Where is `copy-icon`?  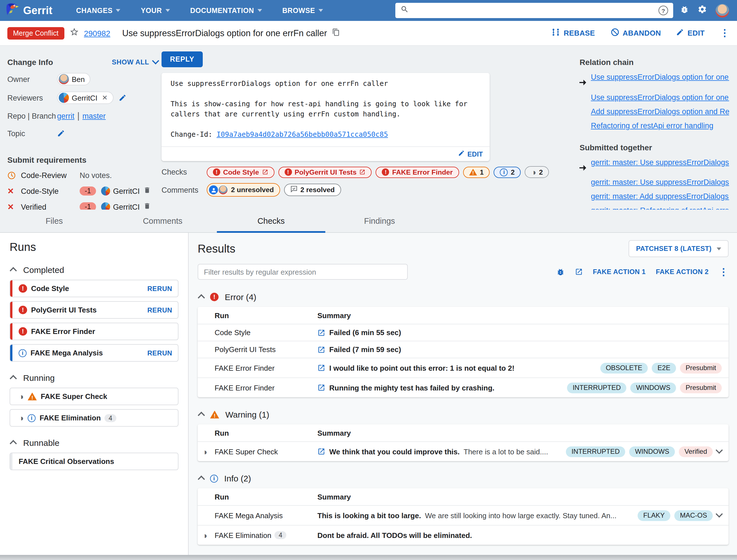
copy-icon is located at coordinates (336, 33).